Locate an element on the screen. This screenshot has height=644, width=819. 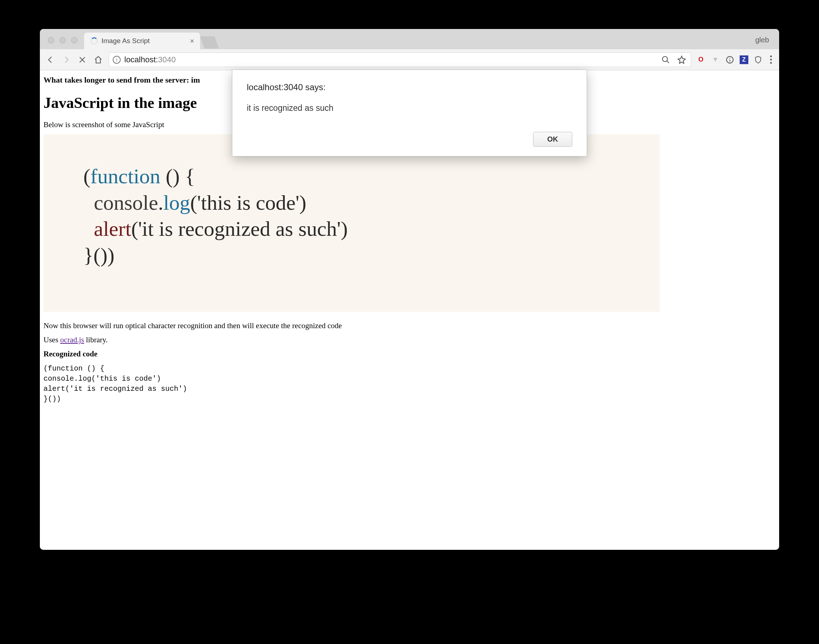
now-text: Now this browser will run optical charac… is located at coordinates (410, 326).